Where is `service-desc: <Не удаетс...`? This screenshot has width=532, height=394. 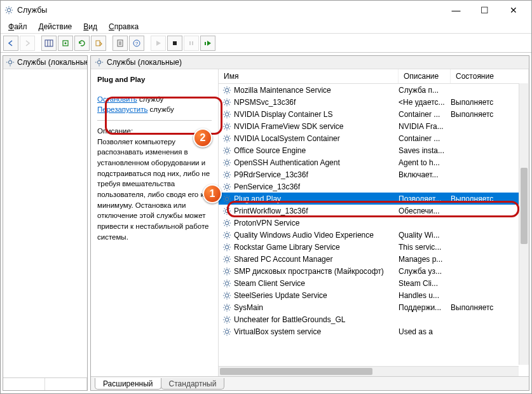 service-desc: <Не удаетс... is located at coordinates (425, 102).